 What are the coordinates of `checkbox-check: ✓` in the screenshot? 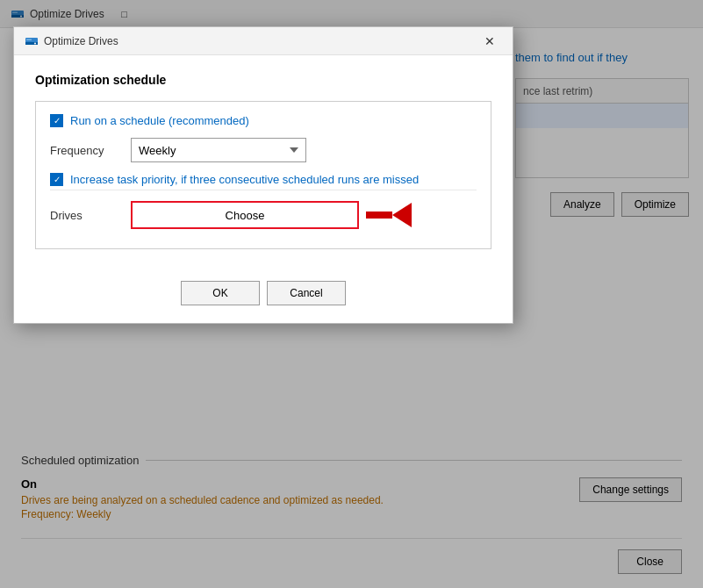 It's located at (57, 121).